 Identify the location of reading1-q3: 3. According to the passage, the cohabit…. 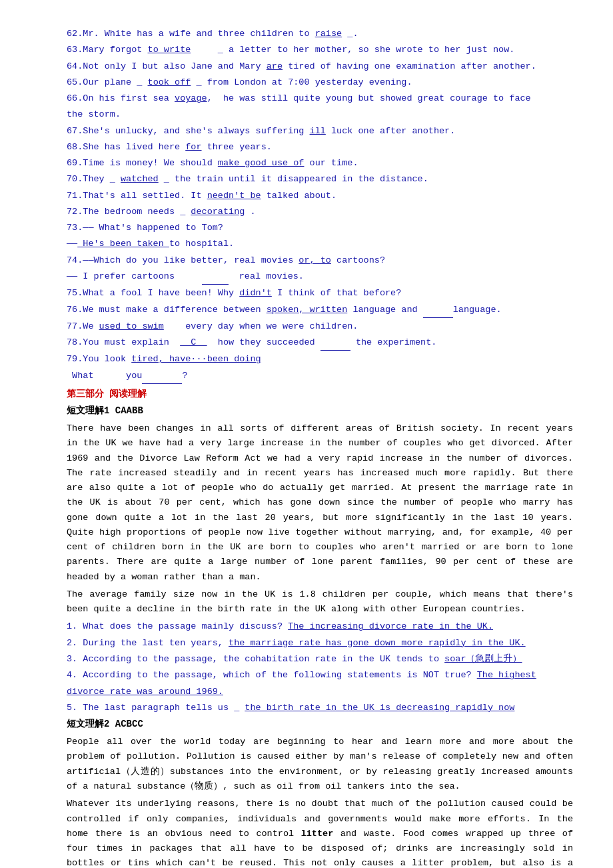
(320, 659).